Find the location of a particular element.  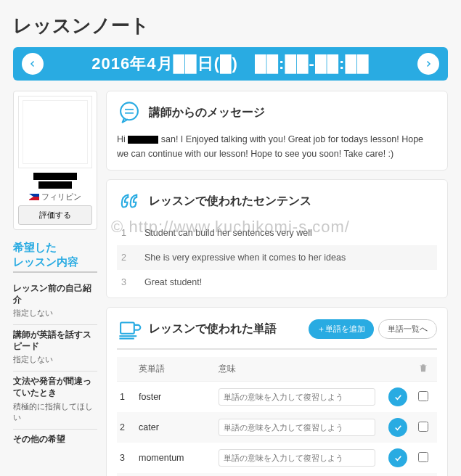

message-card: 講師からのメッセージ Hi san! I Enjoyed talking wit… is located at coordinates (277, 131).